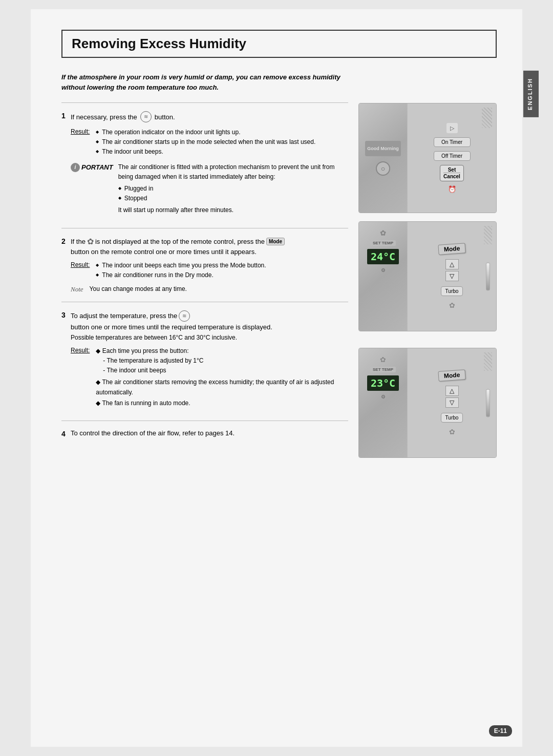  I want to click on result-sub-1: - The temperature is adjusted by 1°C, so click(222, 361).